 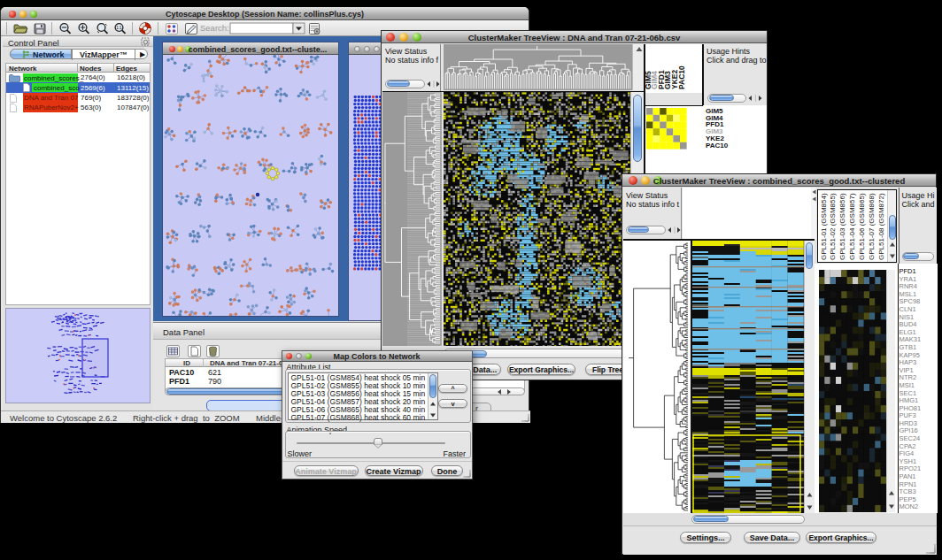 What do you see at coordinates (852, 226) in the screenshot?
I see `svg-text: GPL51-04 (GSM857)` at bounding box center [852, 226].